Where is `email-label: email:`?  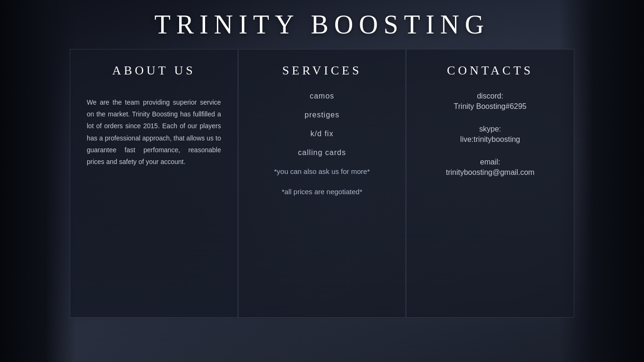 email-label: email: is located at coordinates (490, 162).